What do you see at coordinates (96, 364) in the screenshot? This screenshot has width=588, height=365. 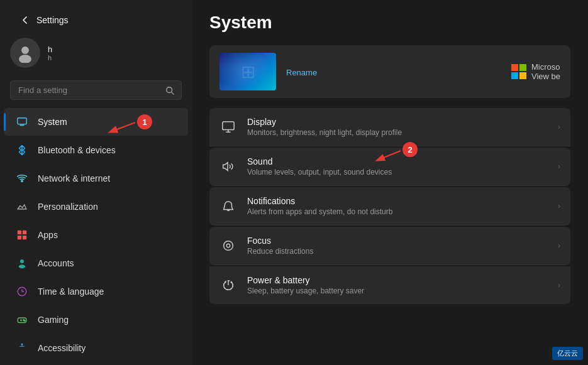 I see `sidebar-item-privacy: Privacy & security` at bounding box center [96, 364].